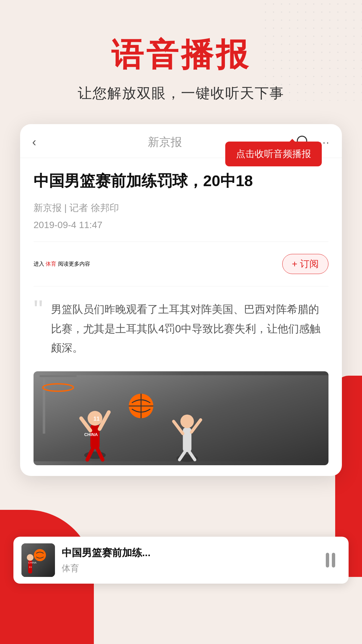 This screenshot has height=644, width=362. I want to click on article-title: 中国男篮赛前加练罚球，20中18, so click(181, 181).